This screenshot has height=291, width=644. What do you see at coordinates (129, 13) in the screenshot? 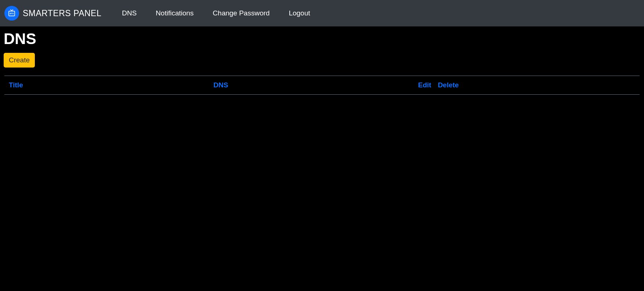
I see `nav-item-dns: DNS` at bounding box center [129, 13].